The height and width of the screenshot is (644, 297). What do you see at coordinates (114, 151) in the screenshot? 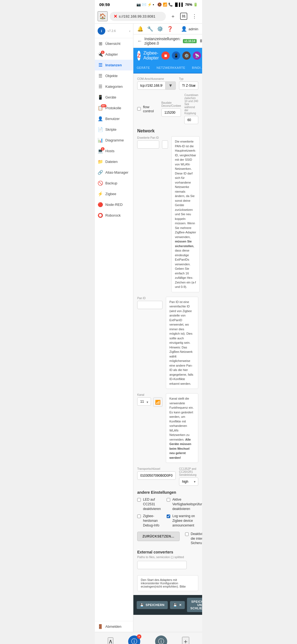
I see `sidebar-item-hosts: 💻 Hosts 1` at bounding box center [114, 151].